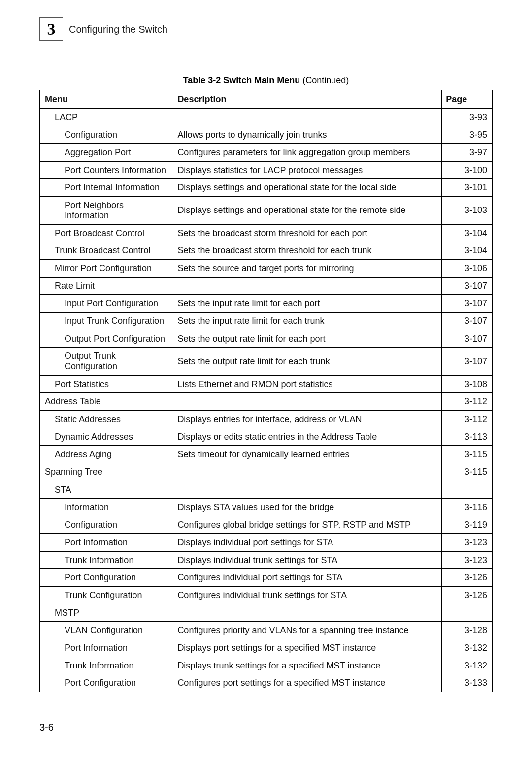 The height and width of the screenshot is (774, 532). Describe the element at coordinates (106, 560) in the screenshot. I see `menu-cell: Trunk Information` at that location.